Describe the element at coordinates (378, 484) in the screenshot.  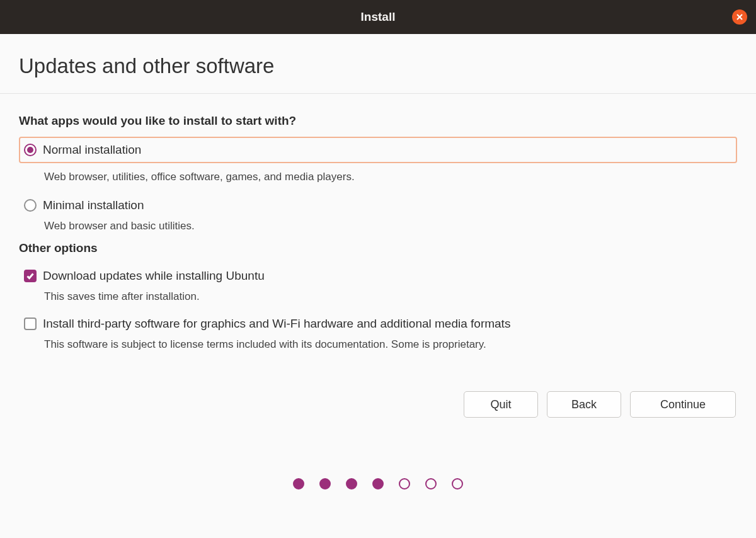
I see `progress-indicator` at that location.